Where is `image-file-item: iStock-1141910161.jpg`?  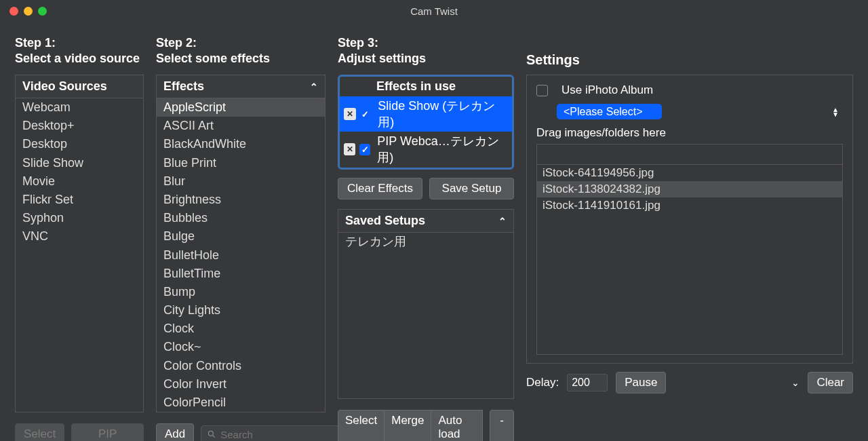 image-file-item: iStock-1141910161.jpg is located at coordinates (690, 206).